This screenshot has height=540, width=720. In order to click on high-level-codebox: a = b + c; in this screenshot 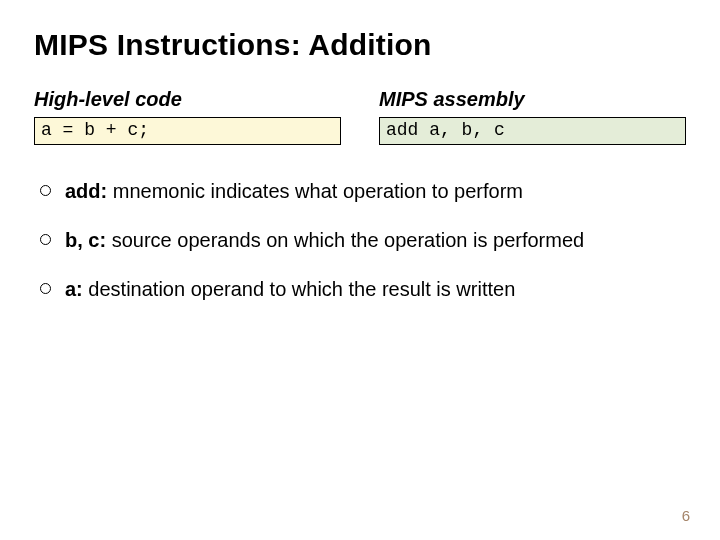, I will do `click(188, 131)`.